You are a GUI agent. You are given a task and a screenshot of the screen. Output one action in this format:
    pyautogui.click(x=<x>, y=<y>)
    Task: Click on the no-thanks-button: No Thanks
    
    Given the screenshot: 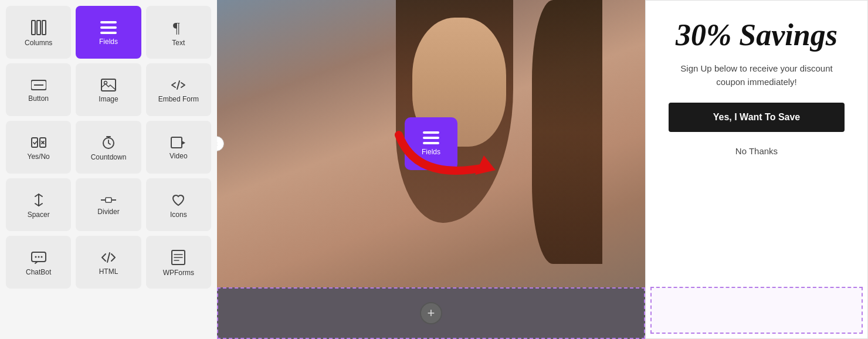 What is the action you would take?
    pyautogui.click(x=757, y=151)
    